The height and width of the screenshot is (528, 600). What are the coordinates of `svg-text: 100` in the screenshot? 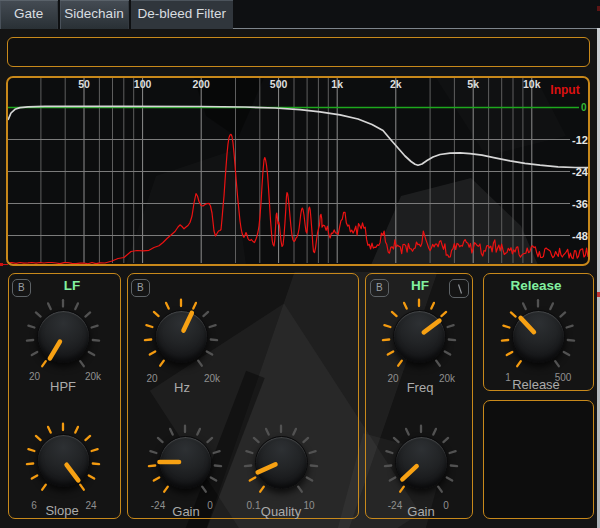 It's located at (143, 84).